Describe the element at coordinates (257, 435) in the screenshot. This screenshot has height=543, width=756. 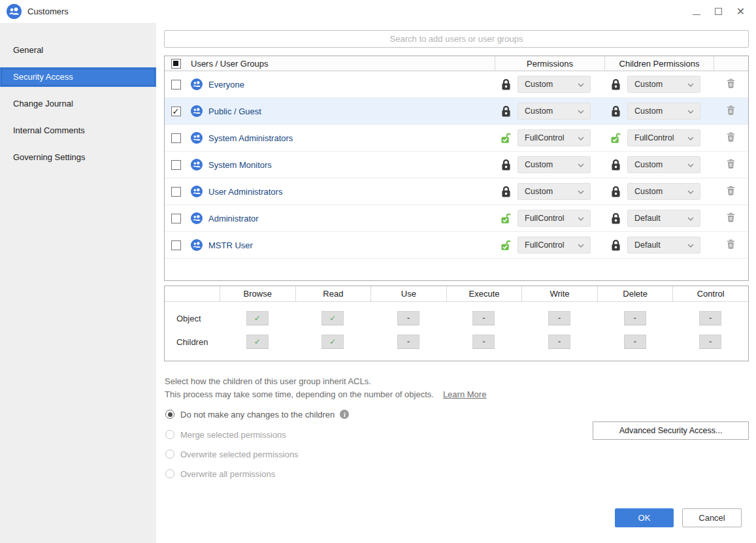
I see `radio-option-merge-selected-permissions: Merge selected permissions` at that location.